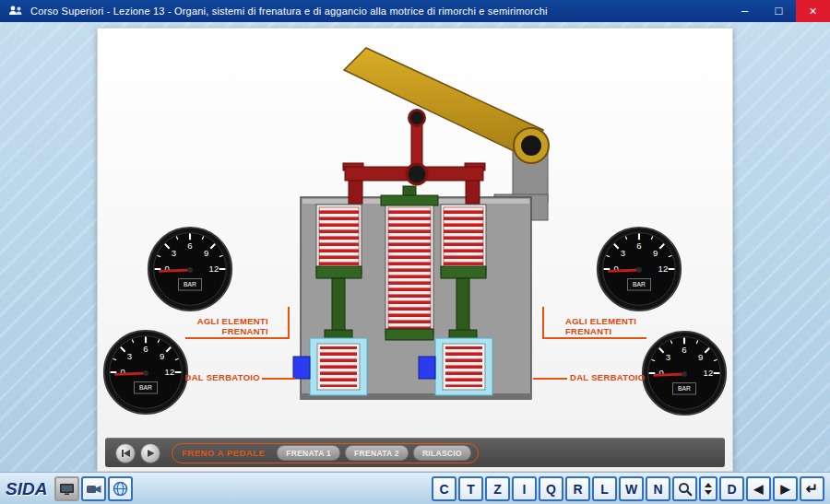  Describe the element at coordinates (120, 488) in the screenshot. I see `globe-button` at that location.